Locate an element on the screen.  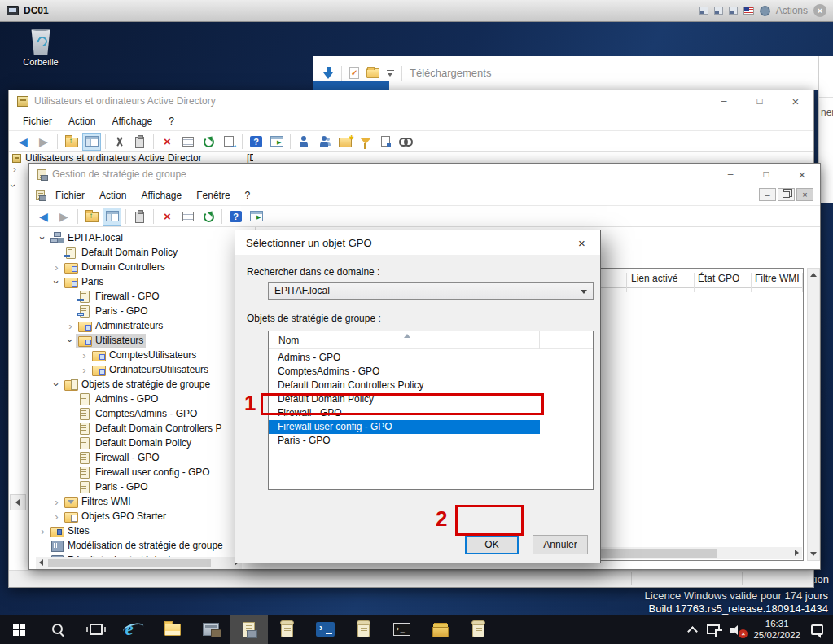
find-button is located at coordinates (406, 142).